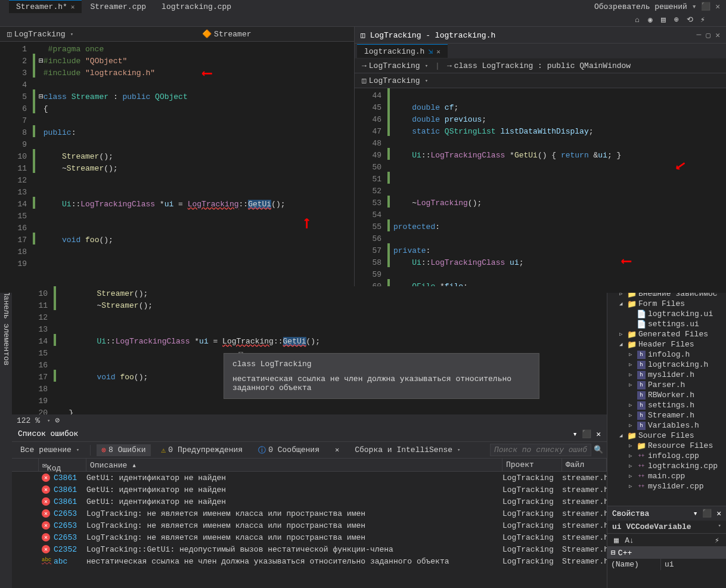 The image size is (726, 588). Describe the element at coordinates (402, 51) in the screenshot. I see `tab-logtracking-h: logtracking.h ⇲ ✕` at that location.